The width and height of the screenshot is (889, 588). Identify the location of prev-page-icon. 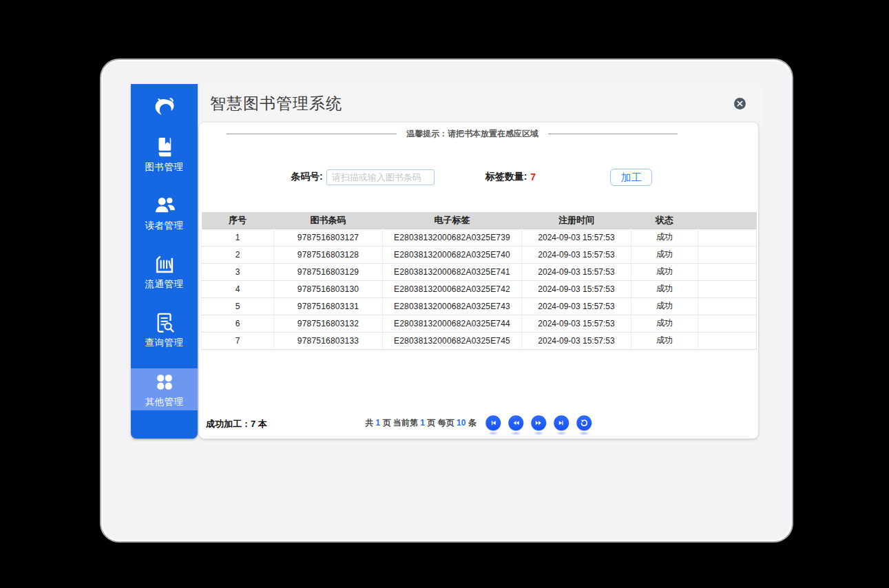
(516, 423).